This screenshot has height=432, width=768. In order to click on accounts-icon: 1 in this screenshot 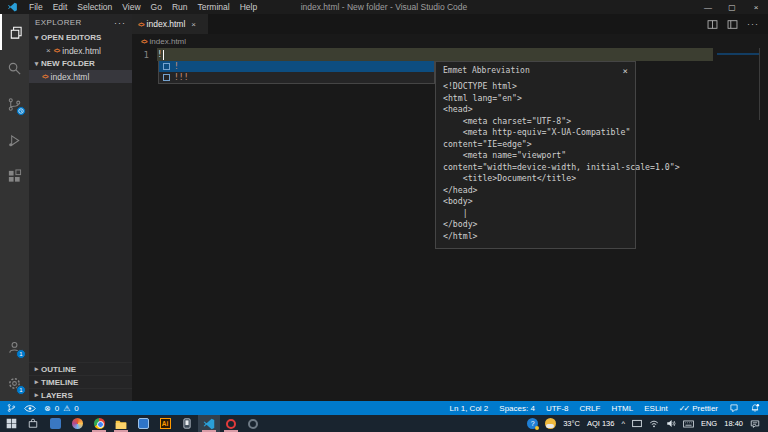, I will do `click(14, 347)`.